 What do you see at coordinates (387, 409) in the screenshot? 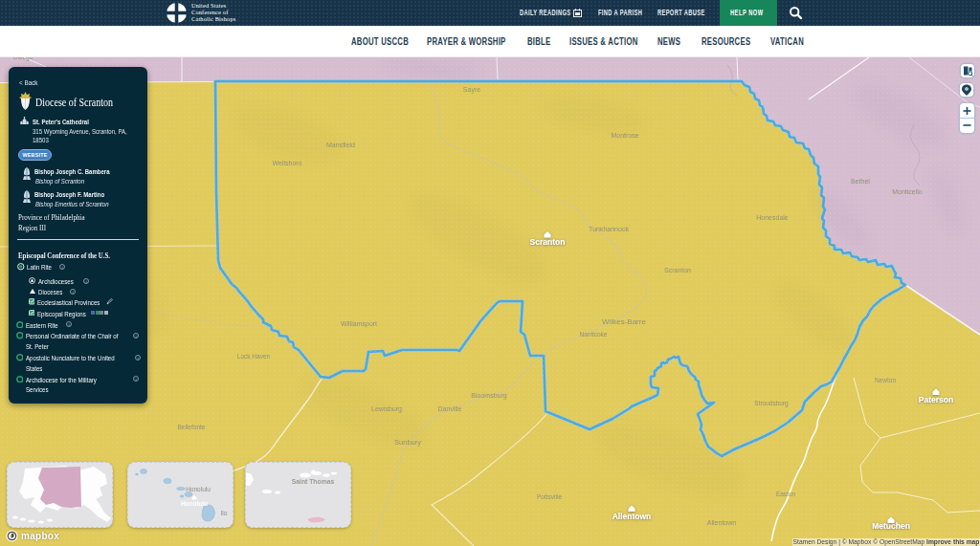
I see `svg-text: Lewisburg` at bounding box center [387, 409].